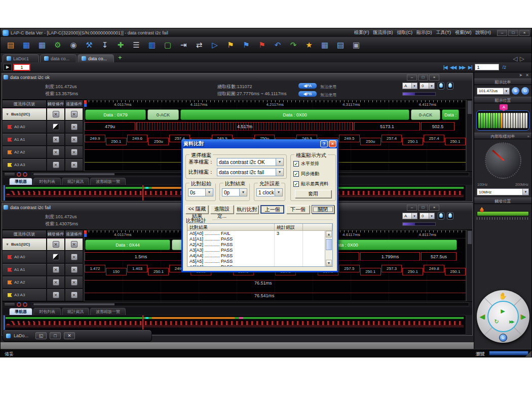  Describe the element at coordinates (295, 114) in the screenshot. I see `bus-segment: Data : 0X00` at that location.